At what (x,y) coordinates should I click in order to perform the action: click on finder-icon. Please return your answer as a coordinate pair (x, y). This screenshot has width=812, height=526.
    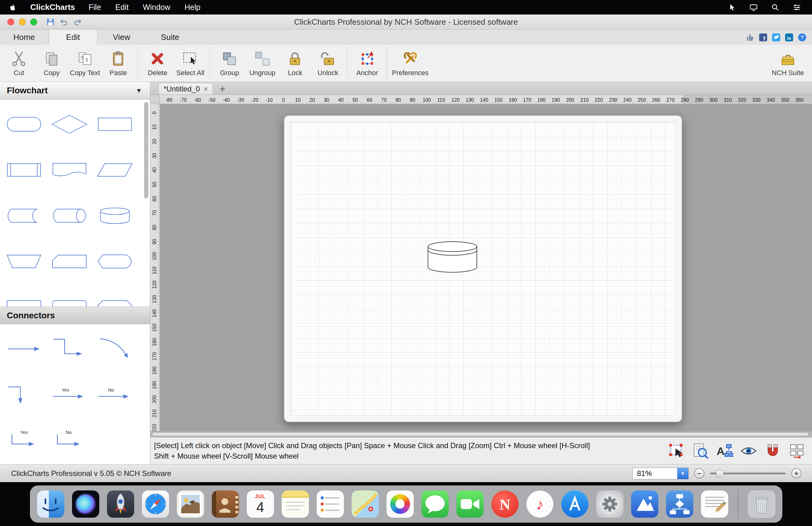
    Looking at the image, I should click on (51, 504).